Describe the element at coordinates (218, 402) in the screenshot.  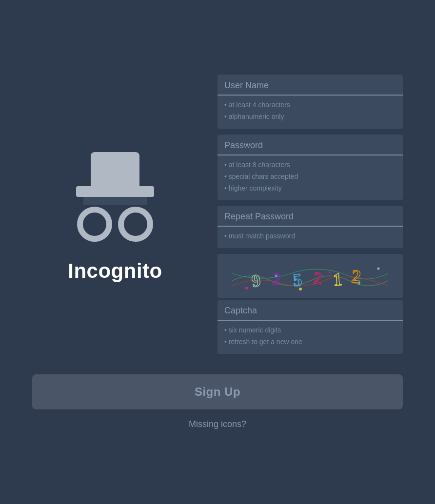
I see `bottom-section: Sign Up Missing icons?` at that location.